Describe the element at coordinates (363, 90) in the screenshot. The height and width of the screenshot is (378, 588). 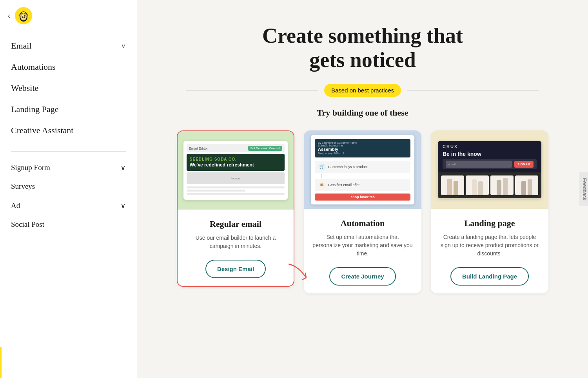
I see `best-practices-badge: Based on best practices` at that location.